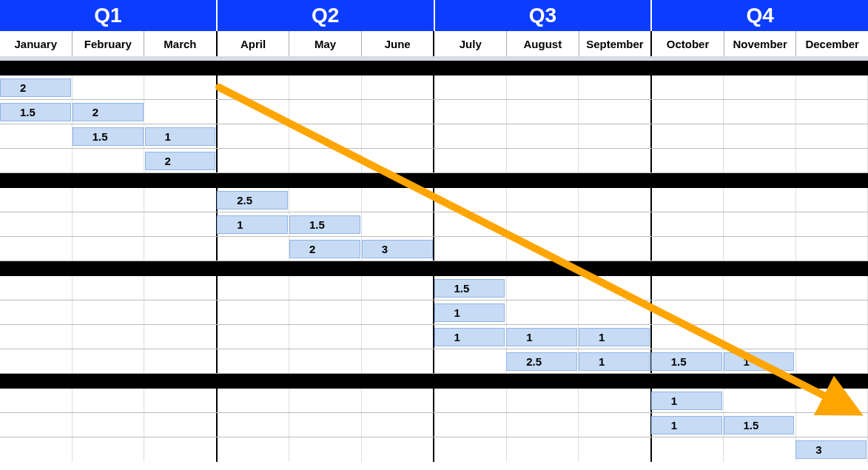  Describe the element at coordinates (761, 44) in the screenshot. I see `month-header: November` at that location.